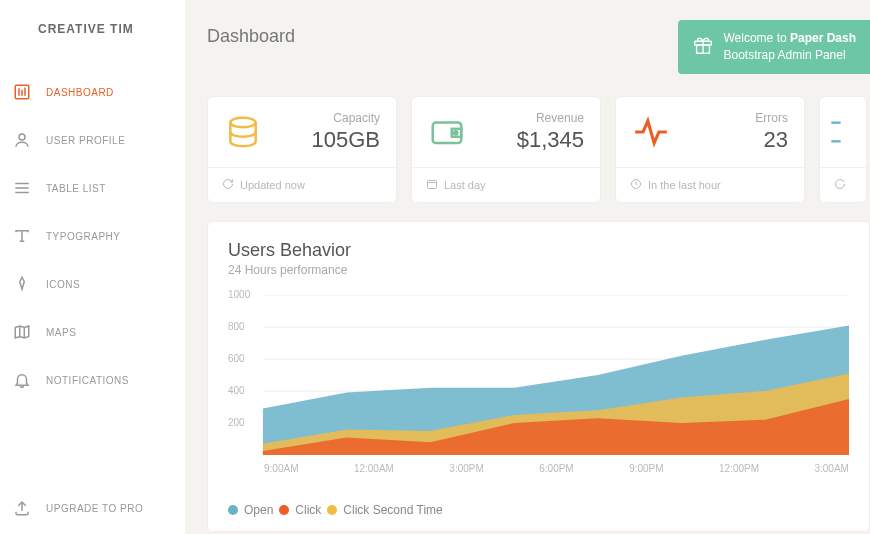 This screenshot has width=870, height=534. Describe the element at coordinates (92, 92) in the screenshot. I see `sidebar-item-dashboard: DASHBOARD` at that location.